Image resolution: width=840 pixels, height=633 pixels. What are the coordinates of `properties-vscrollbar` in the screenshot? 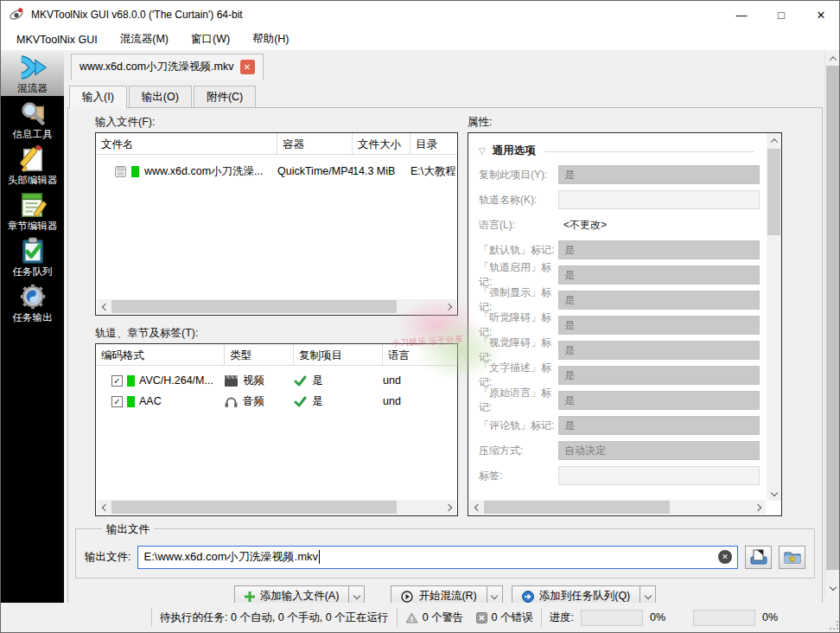 It's located at (774, 316).